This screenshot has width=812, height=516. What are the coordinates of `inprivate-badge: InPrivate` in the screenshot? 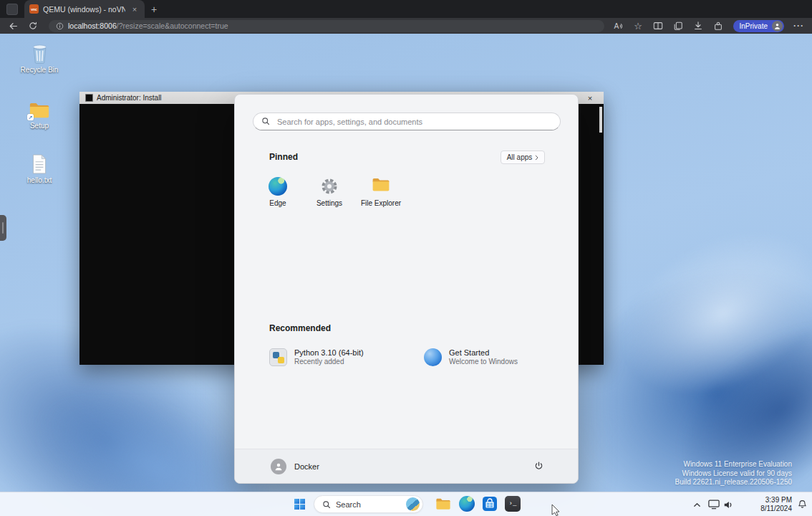 It's located at (759, 26).